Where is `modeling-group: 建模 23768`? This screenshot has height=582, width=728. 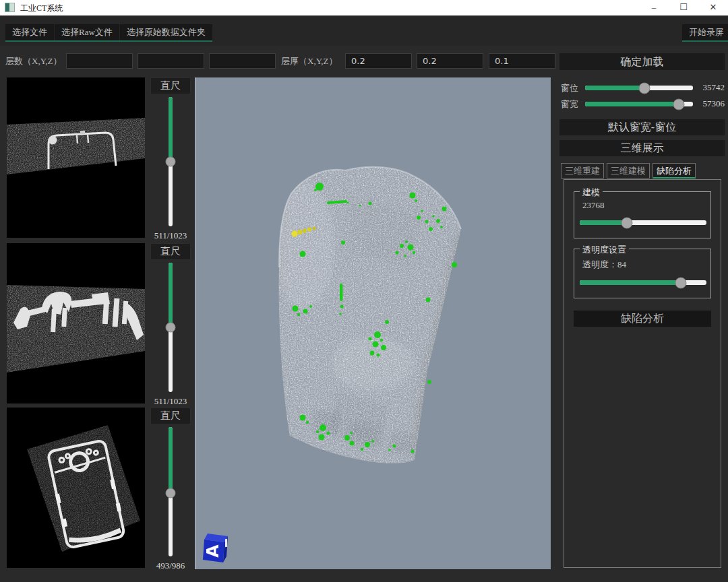 modeling-group: 建模 23768 is located at coordinates (642, 215).